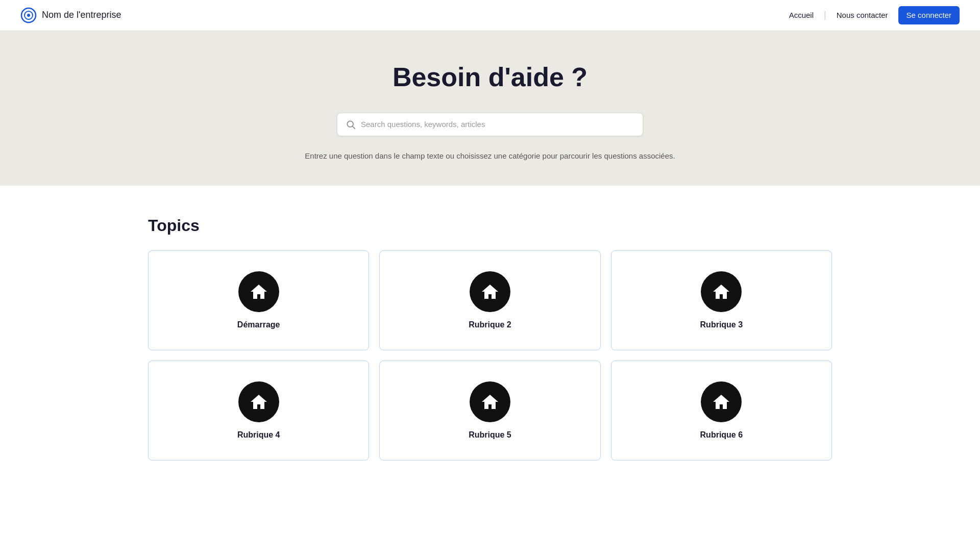  What do you see at coordinates (259, 435) in the screenshot?
I see `topic-label: Rubrique 4` at bounding box center [259, 435].